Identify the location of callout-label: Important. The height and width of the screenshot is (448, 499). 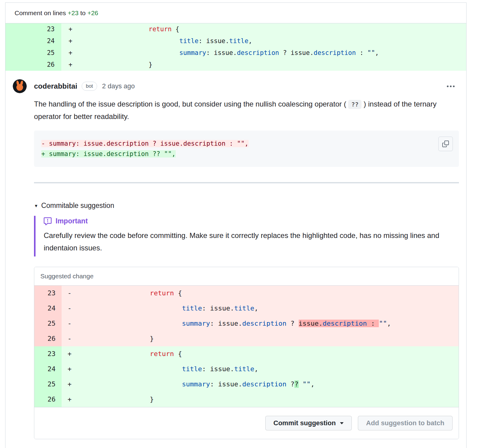
(72, 221).